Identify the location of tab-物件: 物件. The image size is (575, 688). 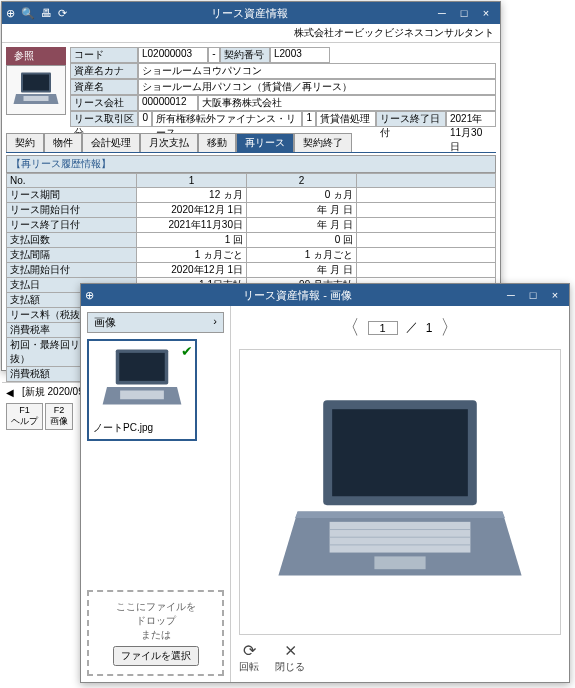
(63, 142).